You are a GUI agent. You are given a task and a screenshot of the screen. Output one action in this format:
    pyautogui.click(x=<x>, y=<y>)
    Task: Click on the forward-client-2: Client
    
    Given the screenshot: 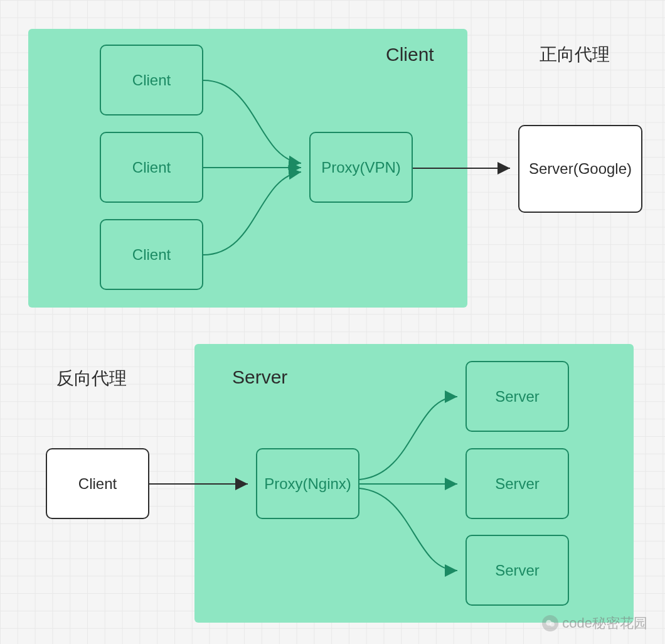 What is the action you would take?
    pyautogui.click(x=152, y=167)
    